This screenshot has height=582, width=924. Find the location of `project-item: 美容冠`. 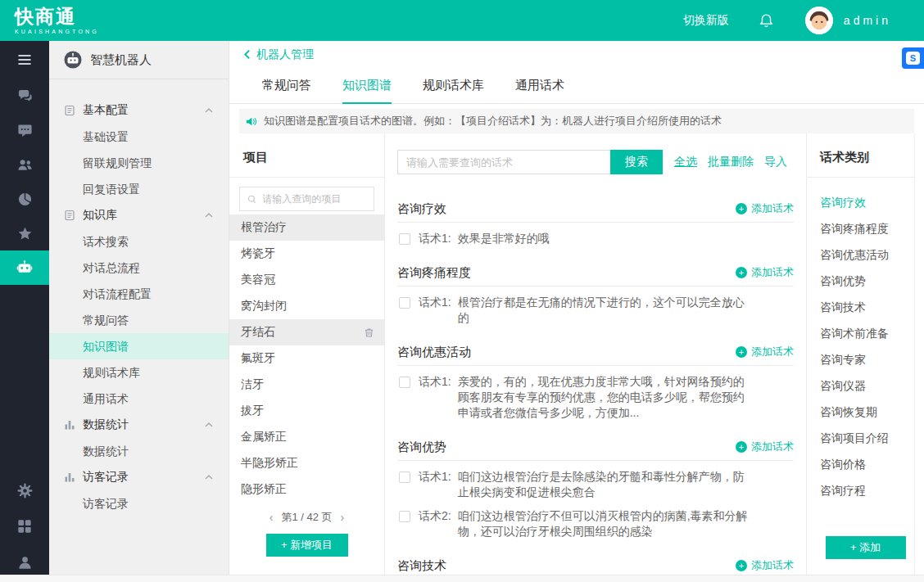

project-item: 美容冠 is located at coordinates (306, 280).